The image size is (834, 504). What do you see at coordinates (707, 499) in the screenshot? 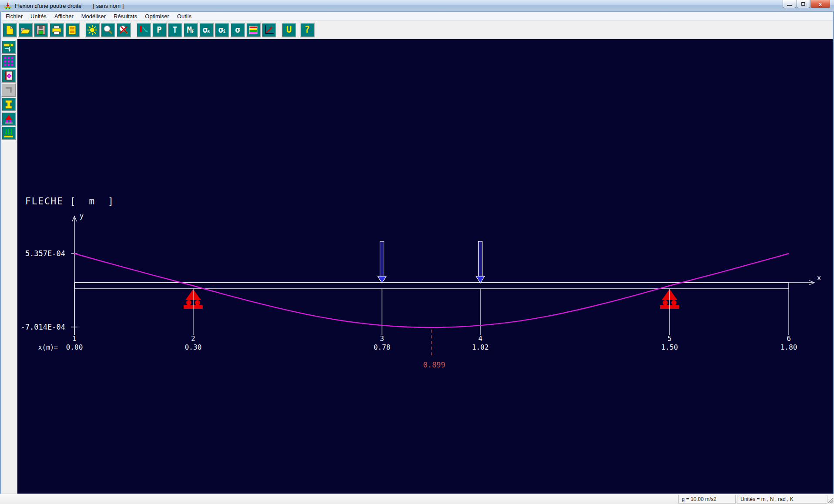
I see `gravity-status: g = 10.00 m/s2` at bounding box center [707, 499].